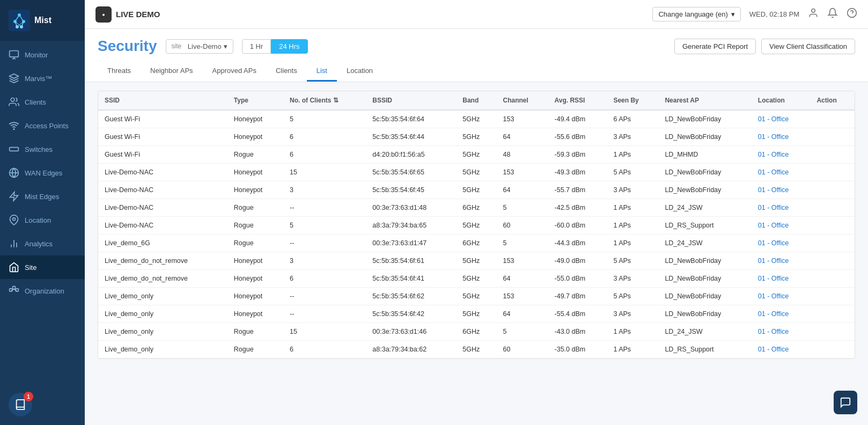  What do you see at coordinates (36, 55) in the screenshot?
I see `sidebar-label-monitor: Monitor` at bounding box center [36, 55].